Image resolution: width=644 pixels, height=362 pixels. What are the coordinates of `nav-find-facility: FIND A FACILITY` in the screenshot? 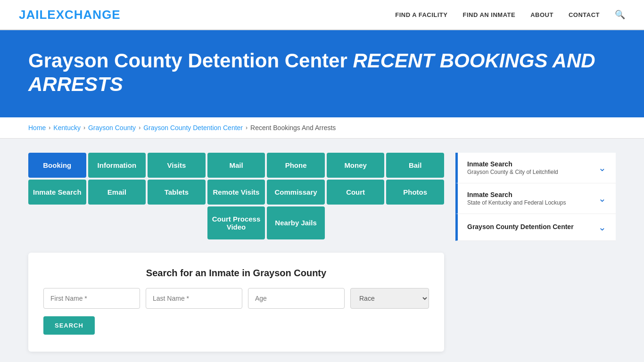 It's located at (421, 15).